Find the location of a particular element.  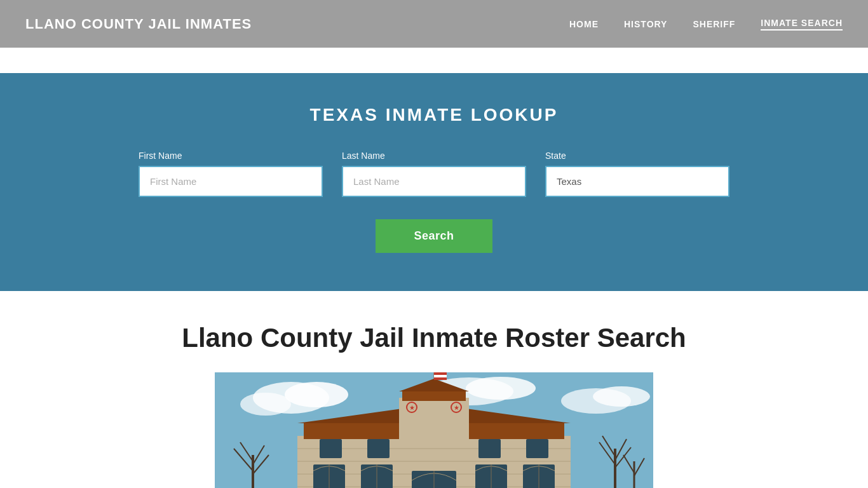

first-name-group: First Name is located at coordinates (231, 174).